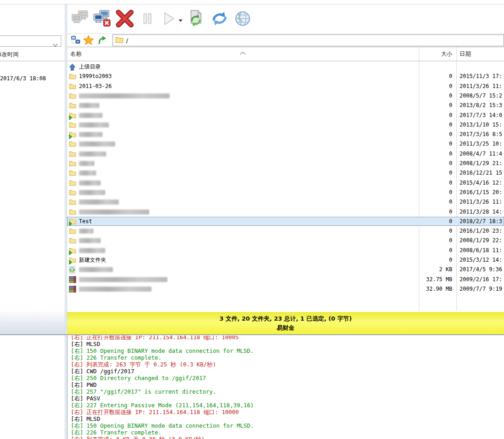 This screenshot has height=439, width=504. I want to click on file-date: 2018/2/7 18:3, so click(482, 221).